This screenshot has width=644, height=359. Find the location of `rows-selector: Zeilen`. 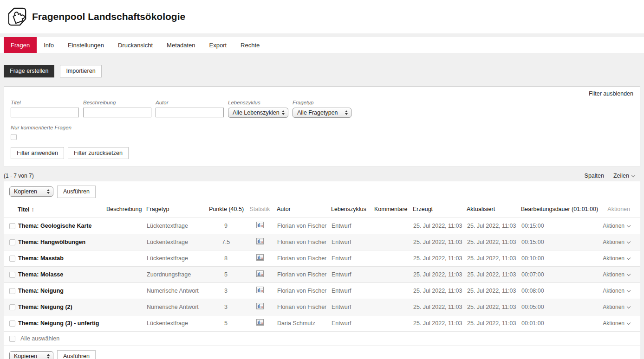

rows-selector: Zeilen is located at coordinates (624, 176).